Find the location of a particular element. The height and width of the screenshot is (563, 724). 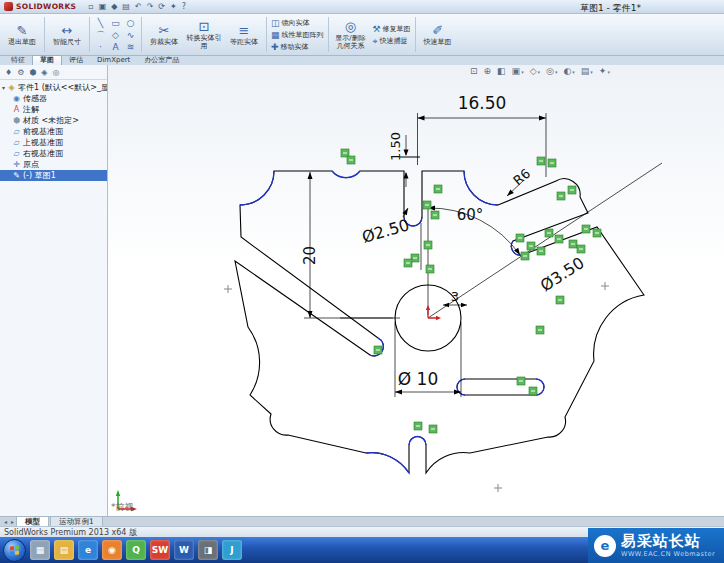

folder-icon: ▤ is located at coordinates (64, 550).